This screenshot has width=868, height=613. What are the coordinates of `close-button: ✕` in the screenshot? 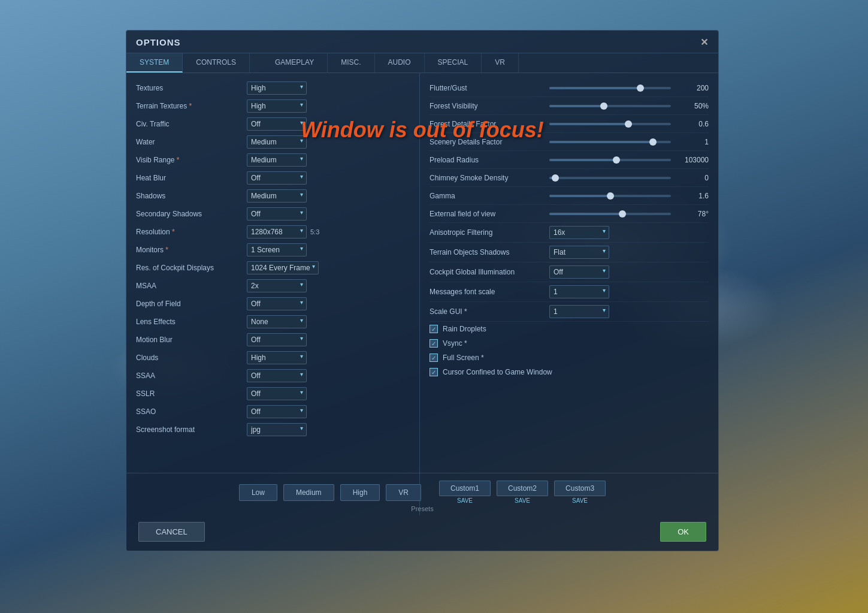 It's located at (704, 42).